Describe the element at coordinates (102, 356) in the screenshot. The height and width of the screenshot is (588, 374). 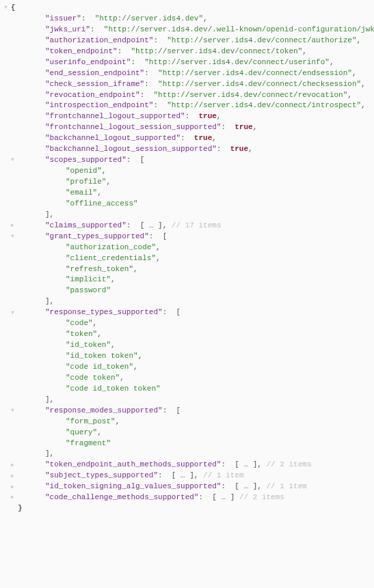
I see `json-string: "id_token token"` at that location.